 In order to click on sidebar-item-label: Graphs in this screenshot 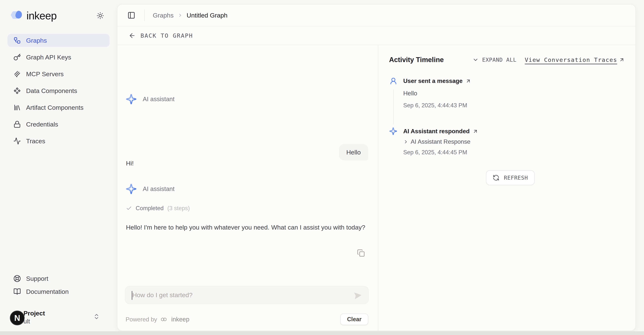, I will do `click(36, 40)`.